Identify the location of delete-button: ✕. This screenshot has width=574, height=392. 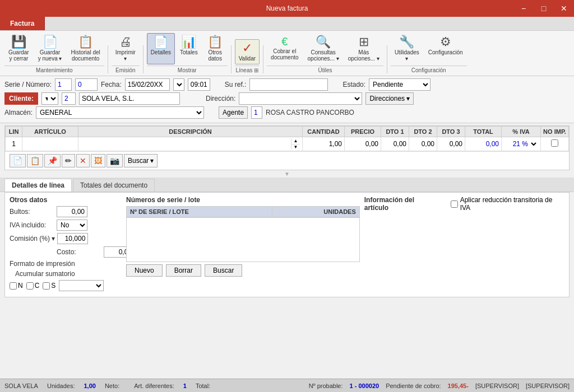
(83, 161).